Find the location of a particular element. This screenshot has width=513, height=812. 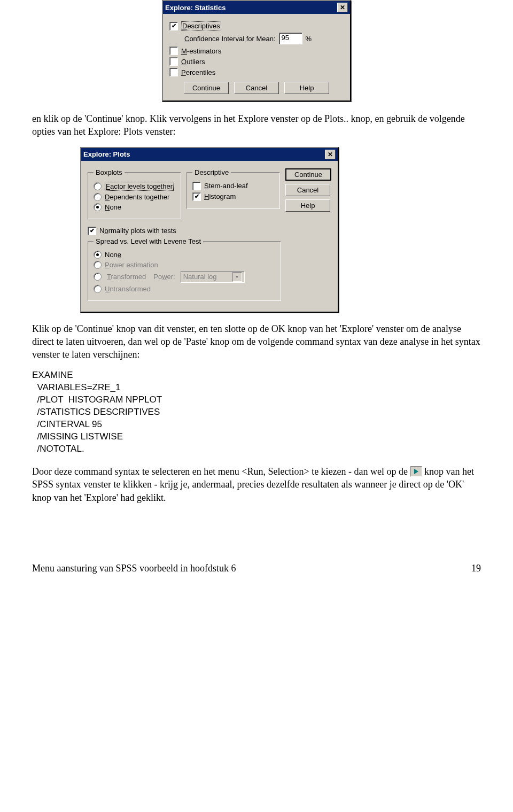

descriptives-label: escriptives is located at coordinates (203, 26).